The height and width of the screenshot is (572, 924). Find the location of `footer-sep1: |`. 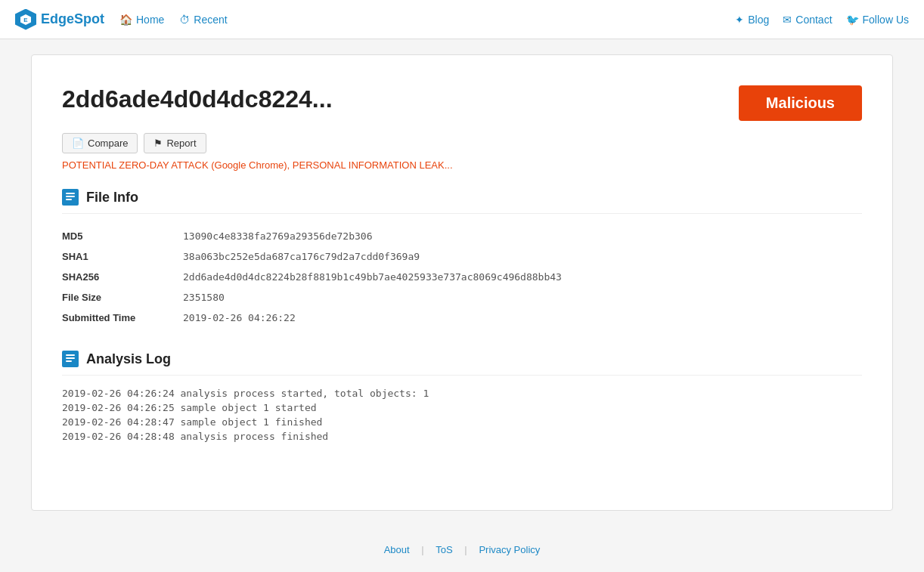

footer-sep1: | is located at coordinates (422, 550).